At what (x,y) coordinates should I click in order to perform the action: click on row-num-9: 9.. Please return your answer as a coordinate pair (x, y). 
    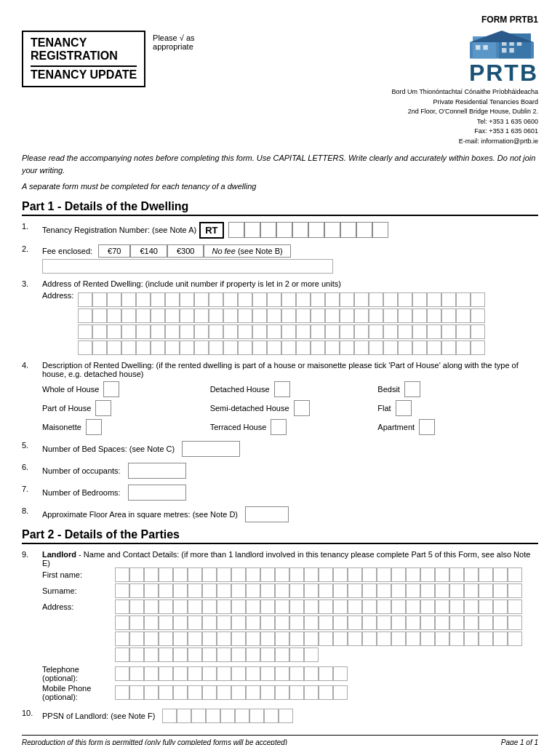
    Looking at the image, I should click on (32, 554).